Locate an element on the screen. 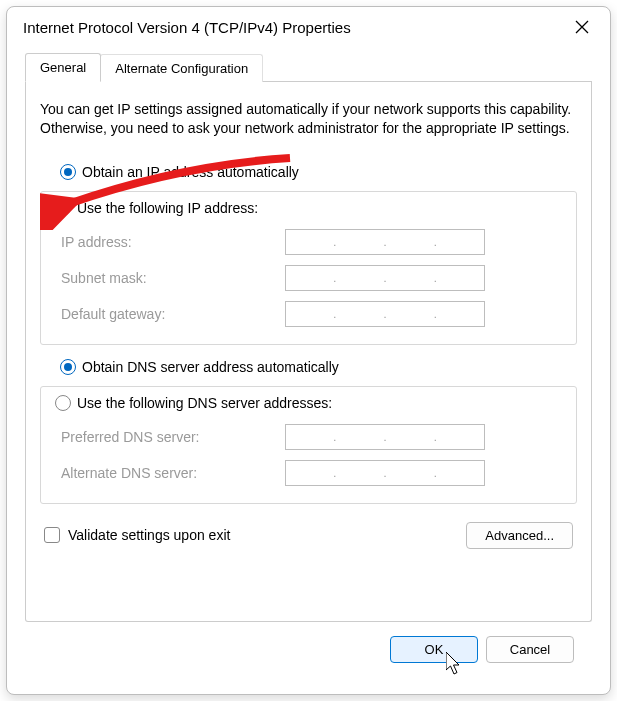  field-label: IP address: is located at coordinates (170, 242).